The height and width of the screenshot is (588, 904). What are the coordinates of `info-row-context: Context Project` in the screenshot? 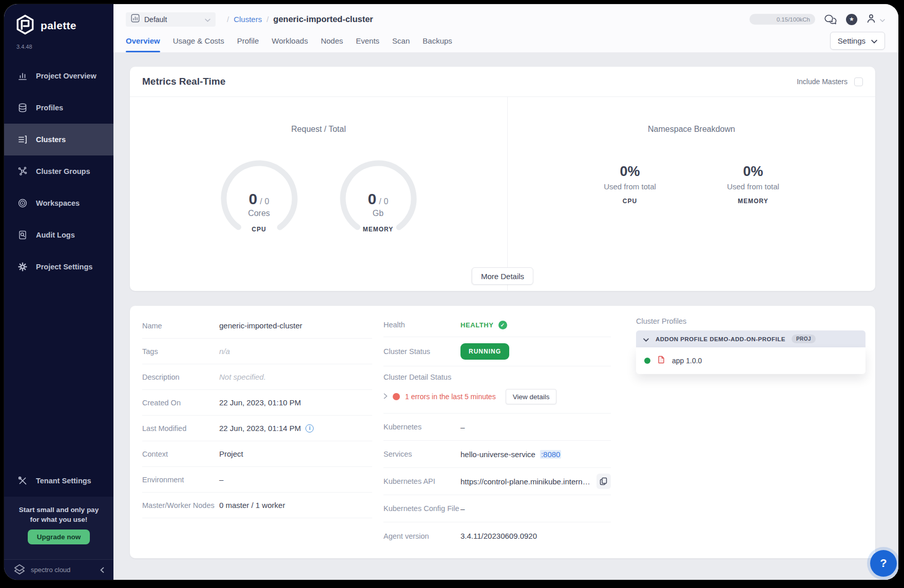 It's located at (257, 454).